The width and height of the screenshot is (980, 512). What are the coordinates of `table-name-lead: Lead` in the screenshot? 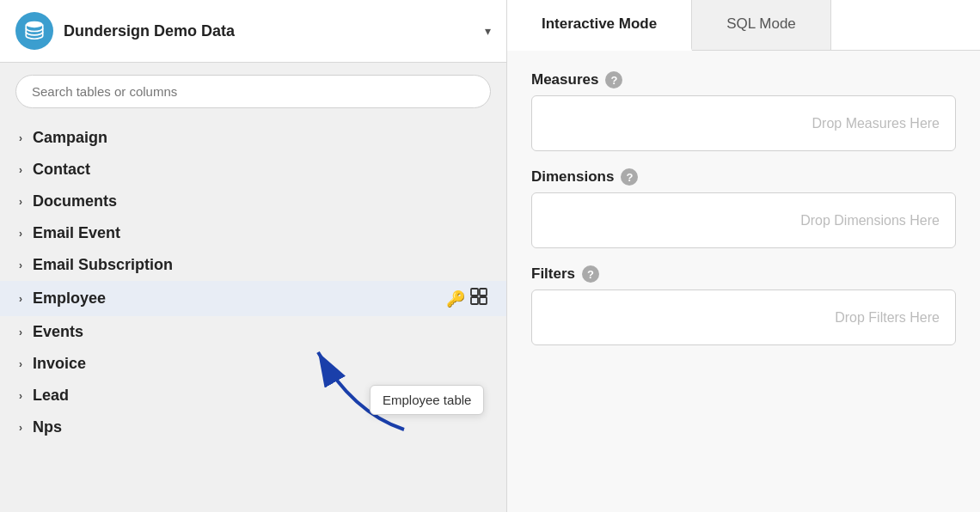 It's located at (51, 395).